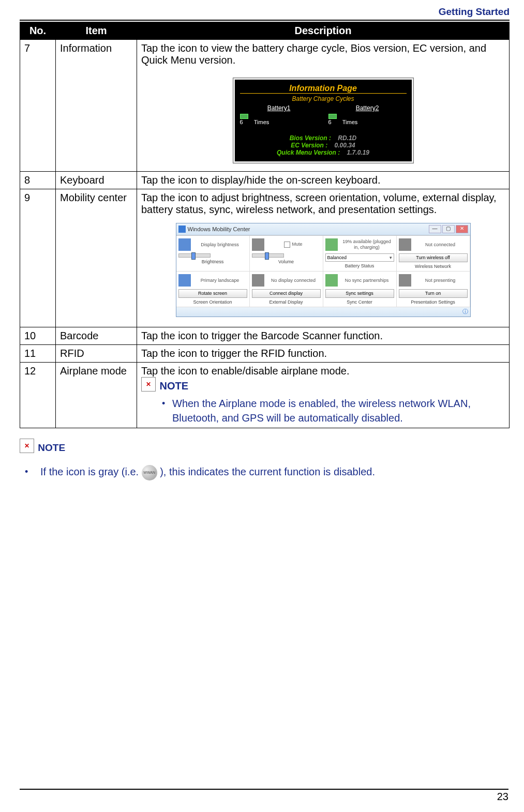 This screenshot has width=524, height=812. What do you see at coordinates (96, 395) in the screenshot?
I see `cell-item: Airplane mode` at bounding box center [96, 395].